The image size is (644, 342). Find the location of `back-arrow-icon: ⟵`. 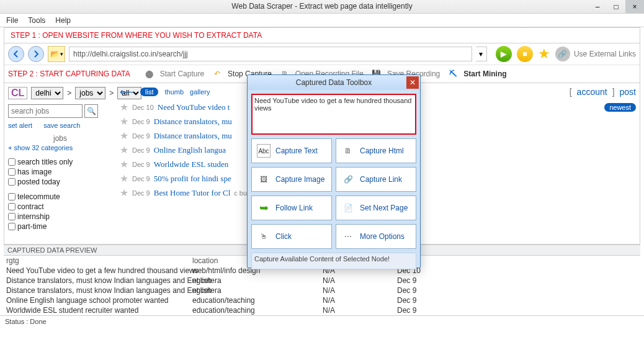

back-arrow-icon: ⟵ is located at coordinates (127, 92).